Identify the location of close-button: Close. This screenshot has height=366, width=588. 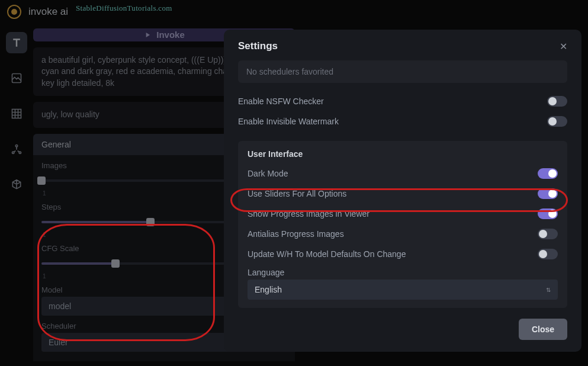
(543, 329).